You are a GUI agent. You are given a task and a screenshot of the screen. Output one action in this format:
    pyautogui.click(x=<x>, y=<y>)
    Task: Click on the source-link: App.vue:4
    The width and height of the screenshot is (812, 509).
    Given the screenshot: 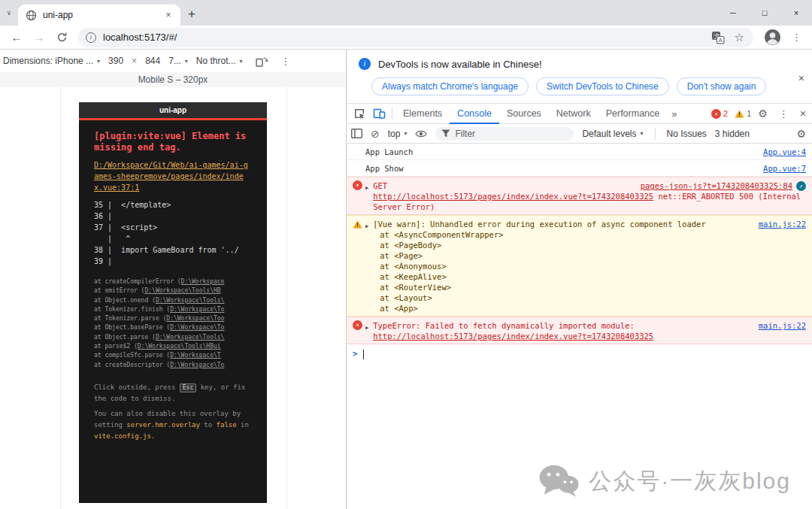 What is the action you would take?
    pyautogui.click(x=785, y=152)
    